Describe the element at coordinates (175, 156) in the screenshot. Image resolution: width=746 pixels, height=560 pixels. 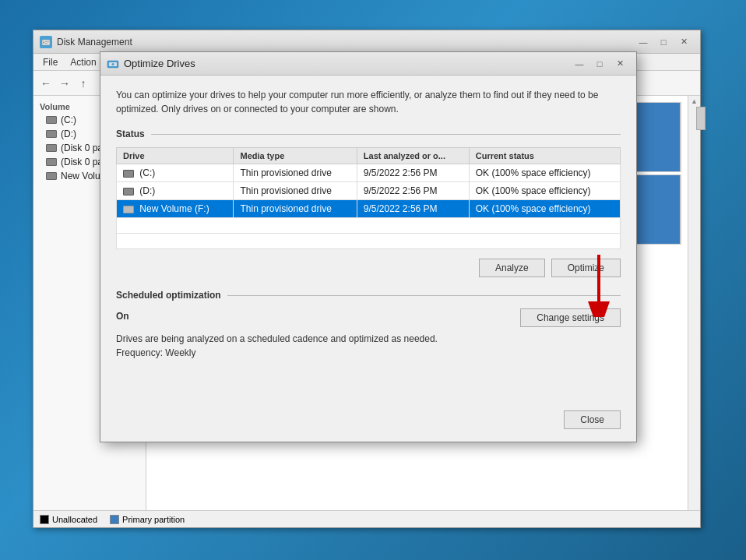
I see `col-drive: Drive` at that location.